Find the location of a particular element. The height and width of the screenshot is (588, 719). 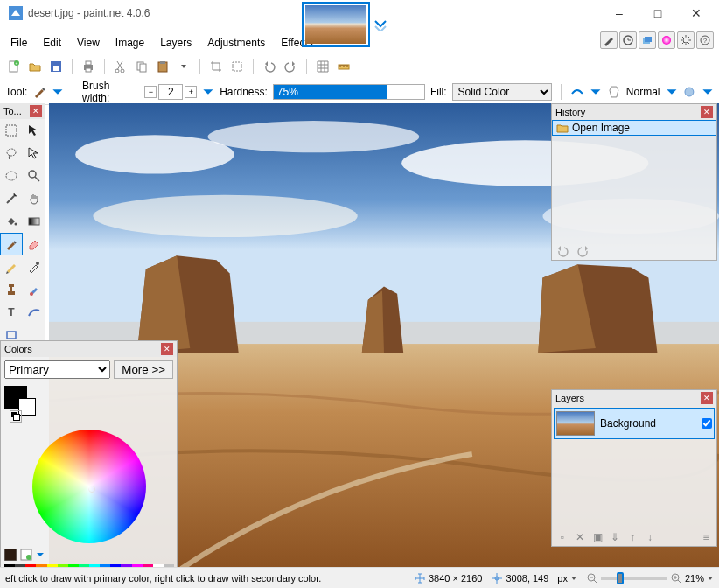

add-layer-icon: ▫ is located at coordinates (562, 537).